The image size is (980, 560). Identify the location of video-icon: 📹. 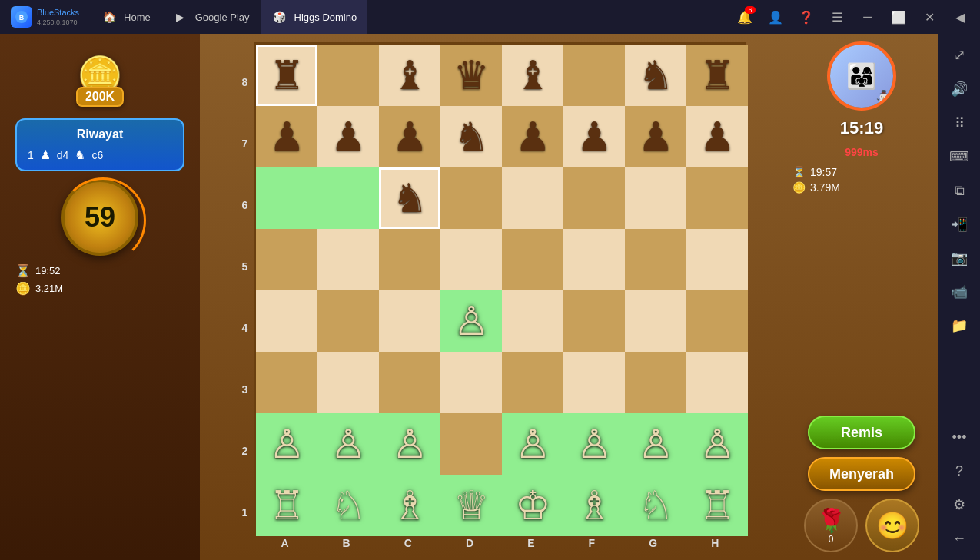
(959, 292).